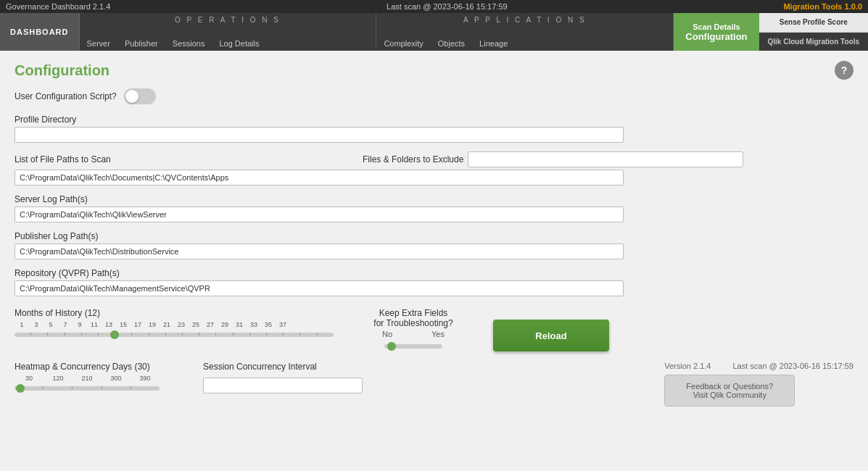  What do you see at coordinates (228, 38) in the screenshot?
I see `operations-tabs: Server Publisher Sessions Log Details` at bounding box center [228, 38].